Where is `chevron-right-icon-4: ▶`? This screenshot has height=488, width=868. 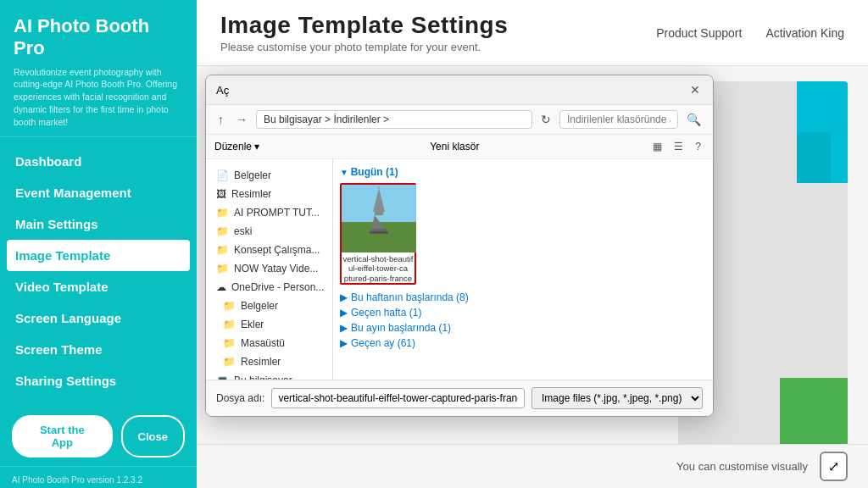
chevron-right-icon-4: ▶ is located at coordinates (344, 343).